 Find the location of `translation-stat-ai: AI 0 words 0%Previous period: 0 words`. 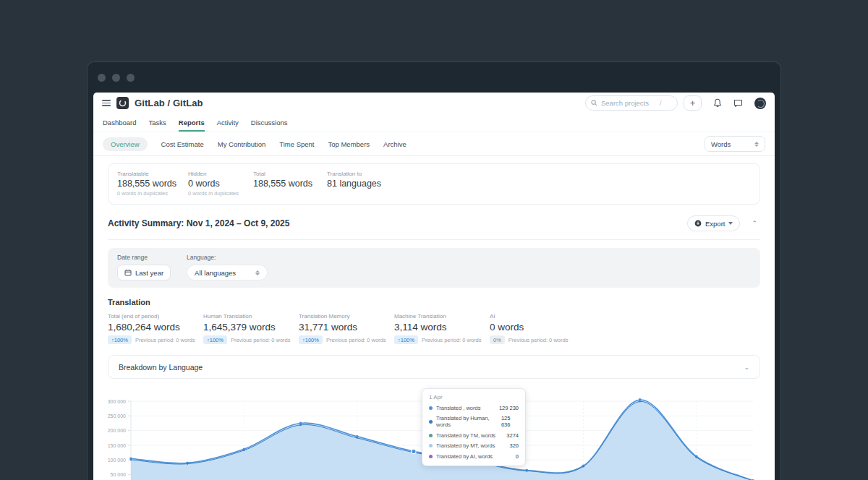

translation-stat-ai: AI 0 words 0%Previous period: 0 words is located at coordinates (537, 328).